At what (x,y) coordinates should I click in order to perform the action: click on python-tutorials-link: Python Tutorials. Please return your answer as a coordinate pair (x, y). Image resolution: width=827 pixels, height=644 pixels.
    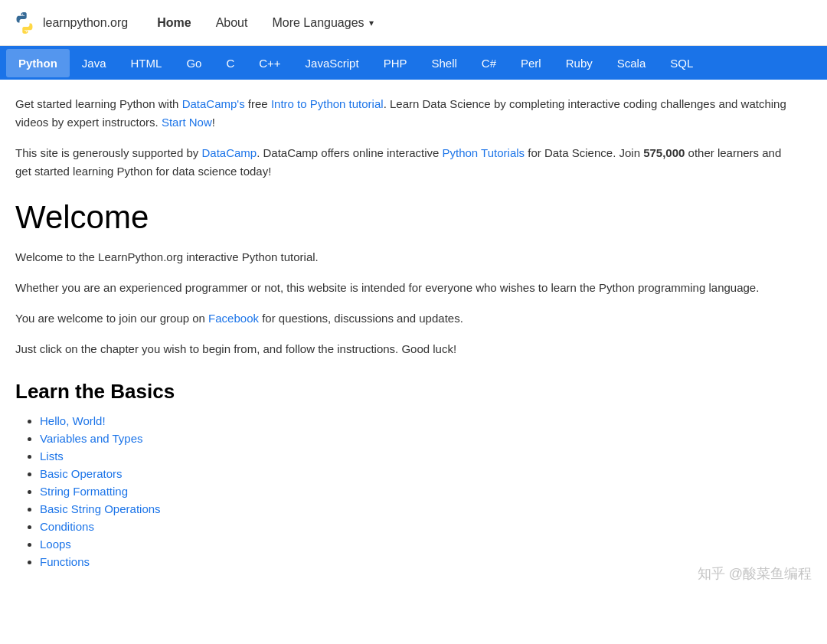
    Looking at the image, I should click on (484, 153).